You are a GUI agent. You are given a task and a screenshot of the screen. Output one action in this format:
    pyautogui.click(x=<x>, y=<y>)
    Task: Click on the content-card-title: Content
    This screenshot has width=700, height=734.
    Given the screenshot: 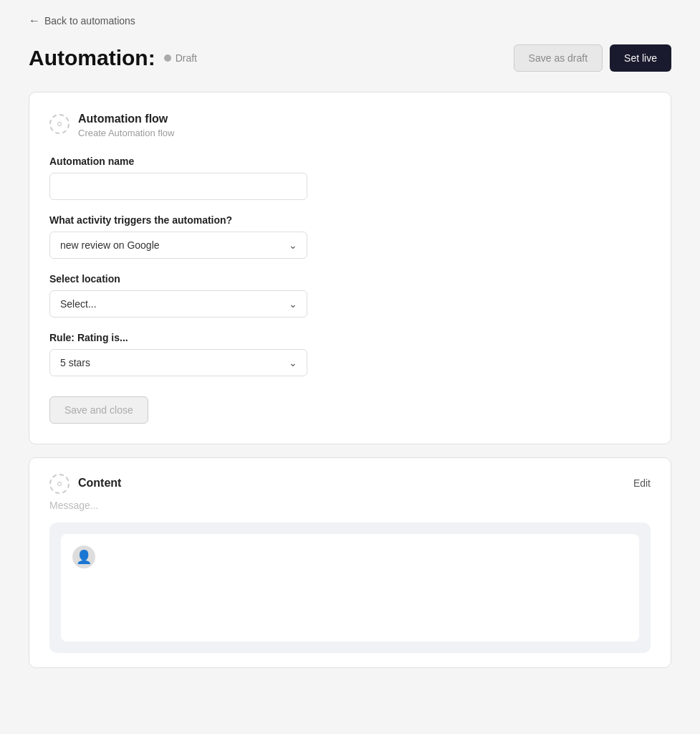 What is the action you would take?
    pyautogui.click(x=100, y=483)
    